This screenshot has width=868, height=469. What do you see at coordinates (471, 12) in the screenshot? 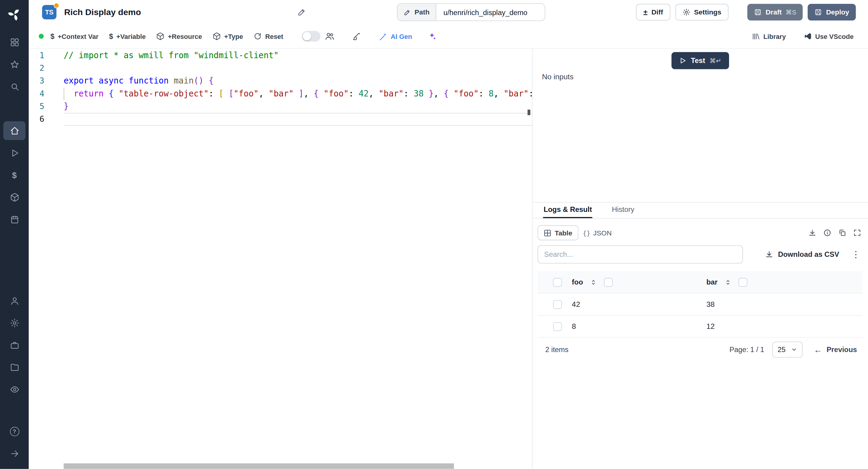
I see `path-control: Path u/henri/rich_display_demo` at bounding box center [471, 12].